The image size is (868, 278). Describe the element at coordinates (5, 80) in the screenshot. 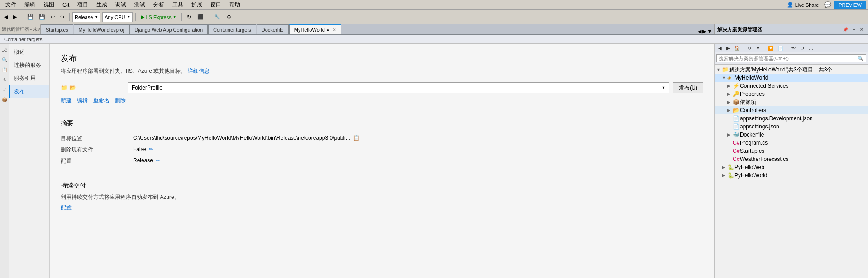

I see `error-icon: ⚠` at that location.